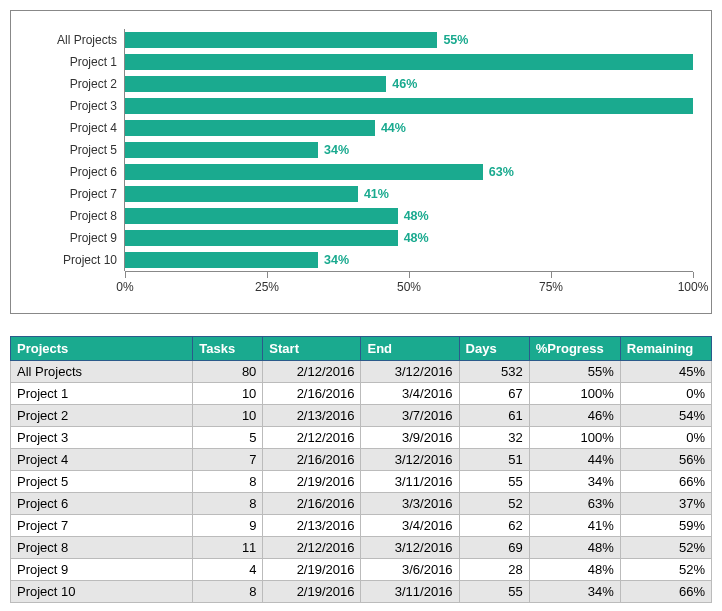 The height and width of the screenshot is (611, 722). What do you see at coordinates (102, 438) in the screenshot?
I see `table-cell: Project 3` at bounding box center [102, 438].